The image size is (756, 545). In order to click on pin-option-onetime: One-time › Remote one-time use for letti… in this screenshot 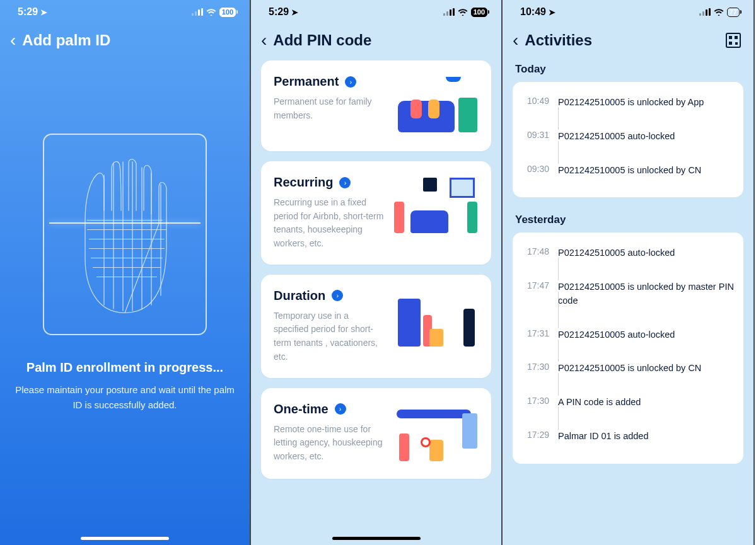, I will do `click(376, 433)`.